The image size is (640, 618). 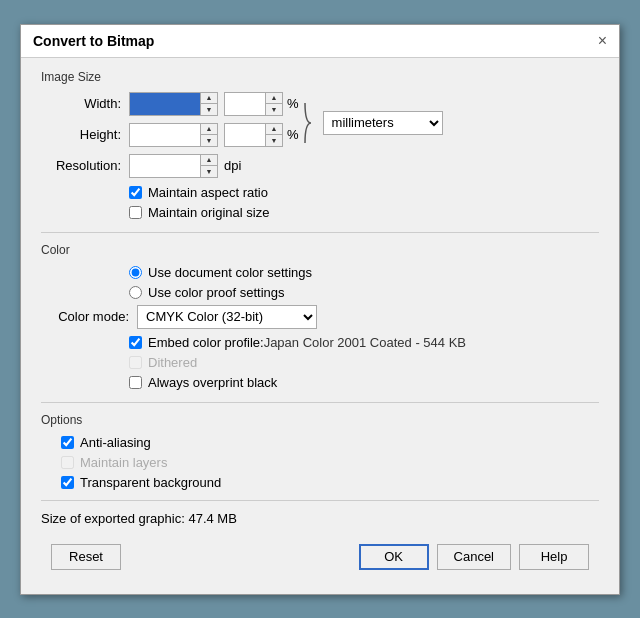 I want to click on height-percent-spin: 100 ▲ ▼, so click(x=254, y=135).